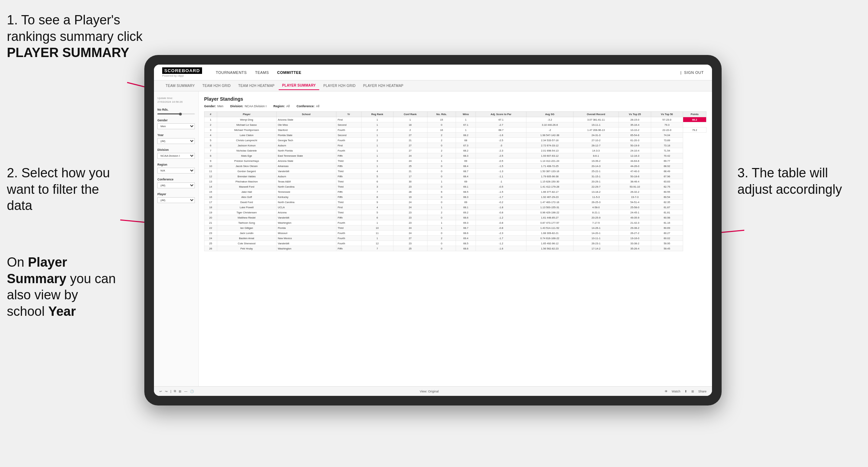  What do you see at coordinates (279, 106) in the screenshot?
I see `filter-region-label: Region:` at bounding box center [279, 106].